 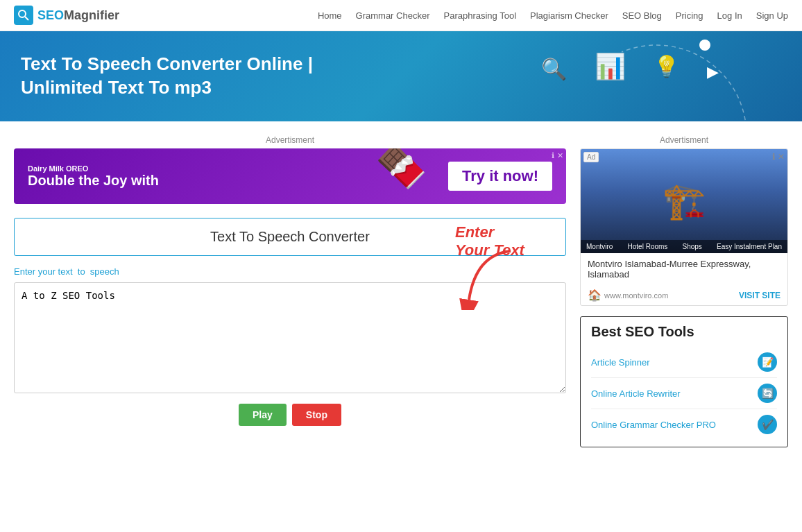 What do you see at coordinates (290, 140) in the screenshot?
I see `ad-label: Advertisment` at bounding box center [290, 140].